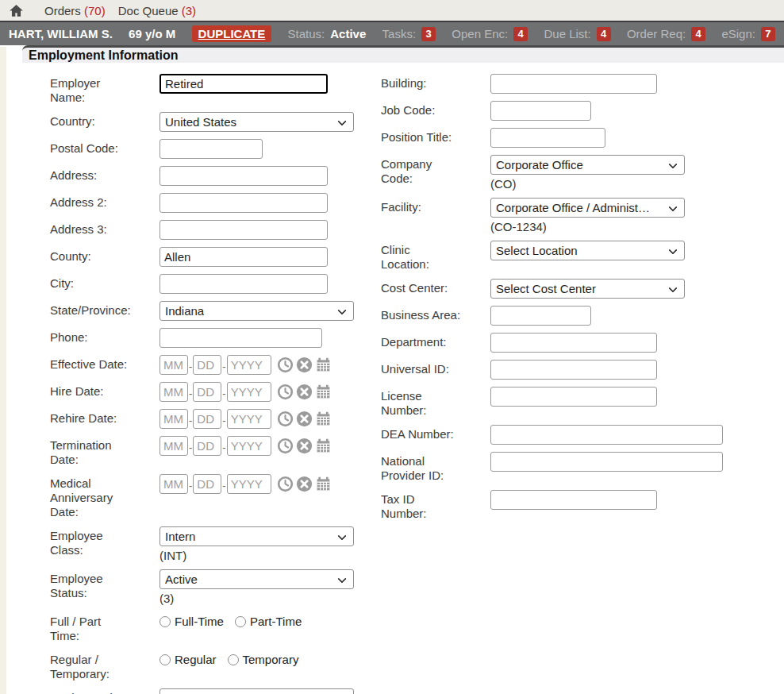 The image size is (784, 694). I want to click on hire-date-mm-input, so click(174, 392).